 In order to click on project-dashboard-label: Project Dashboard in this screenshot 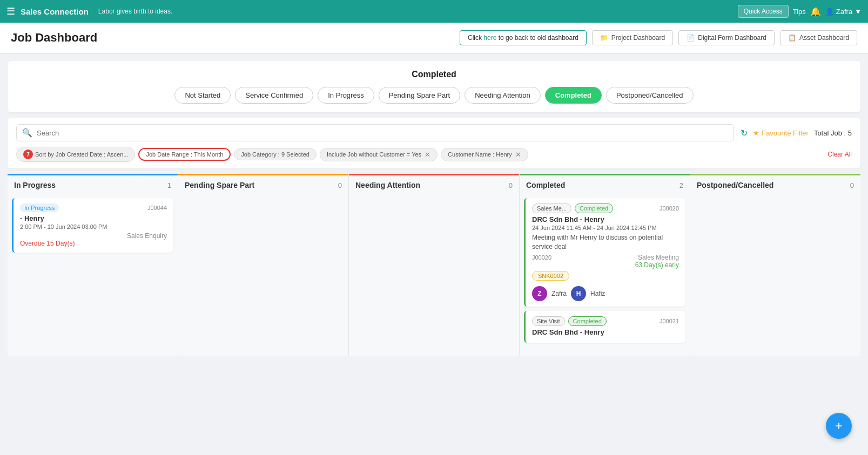, I will do `click(638, 38)`.